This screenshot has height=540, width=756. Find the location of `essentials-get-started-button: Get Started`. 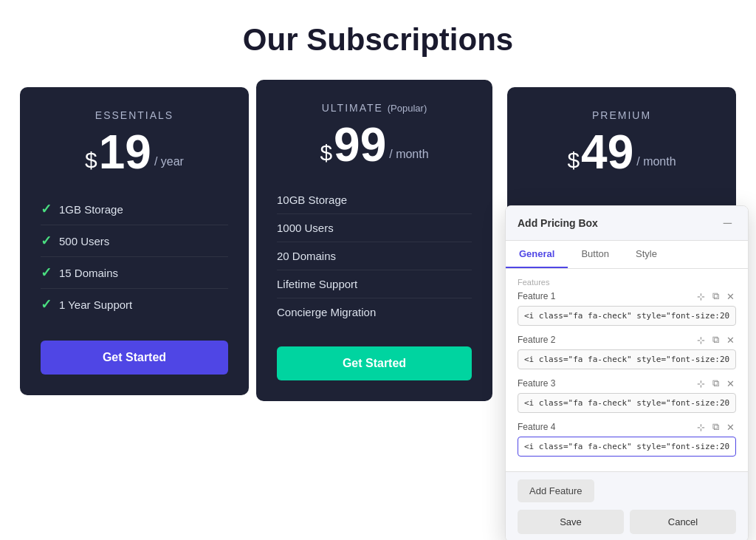

essentials-get-started-button: Get Started is located at coordinates (134, 358).